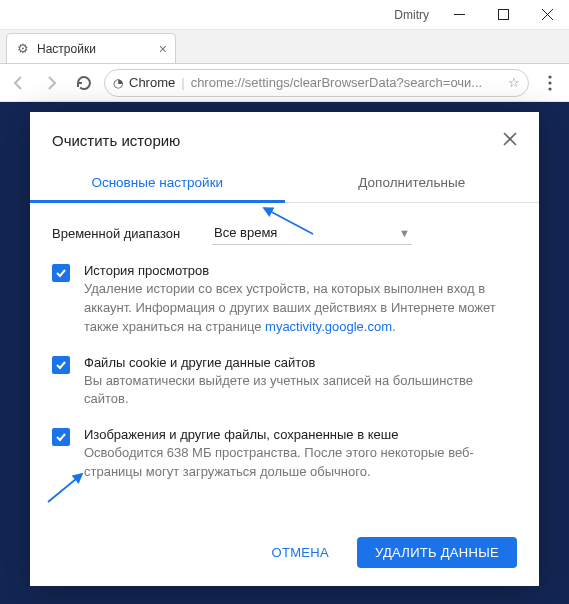 The width and height of the screenshot is (569, 604). What do you see at coordinates (19, 83) in the screenshot?
I see `arrow-left-icon` at bounding box center [19, 83].